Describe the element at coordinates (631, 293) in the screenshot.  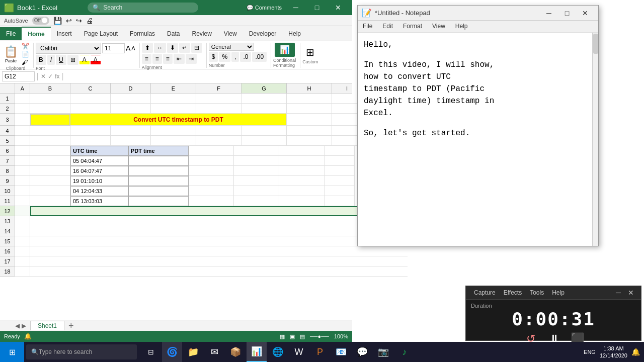
I see `recorder-close-button: ✕` at that location.